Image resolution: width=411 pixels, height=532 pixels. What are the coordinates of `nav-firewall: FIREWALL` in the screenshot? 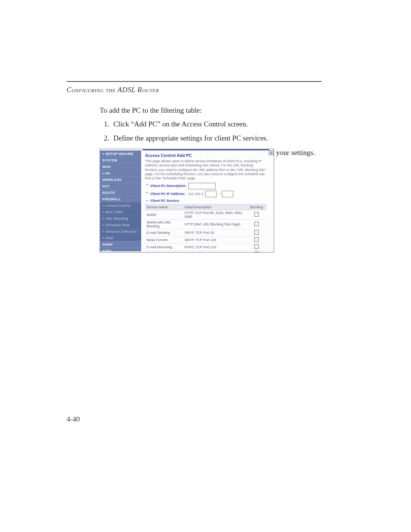 It's located at (121, 199).